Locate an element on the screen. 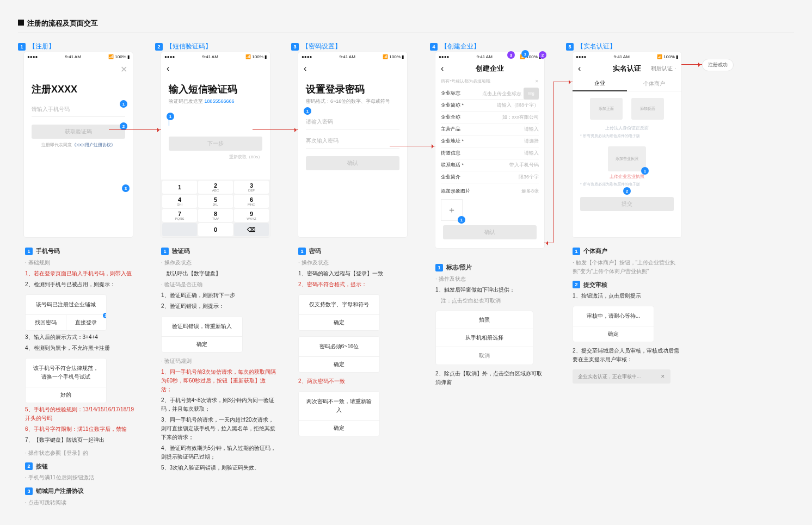 This screenshot has height=525, width=812. notes-col-2: 1验证码 · 操作及状态 默认呼出【数字键盘】 · 验证码是否正确 1、验证码正… is located at coordinates (219, 357).